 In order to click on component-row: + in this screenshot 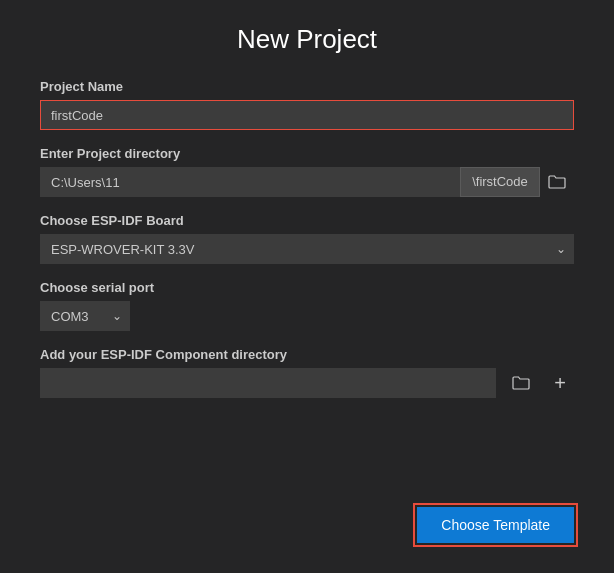, I will do `click(307, 383)`.